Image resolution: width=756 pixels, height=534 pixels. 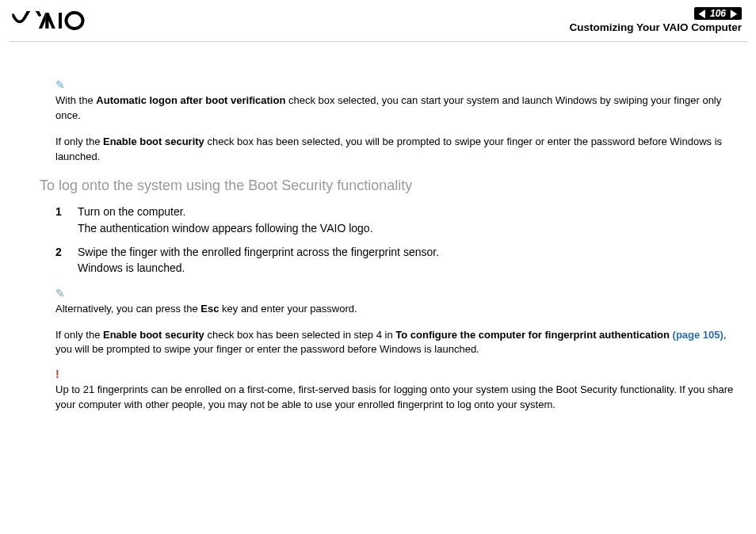 What do you see at coordinates (655, 27) in the screenshot?
I see `section-title: Customizing Your VAIO Computer` at bounding box center [655, 27].